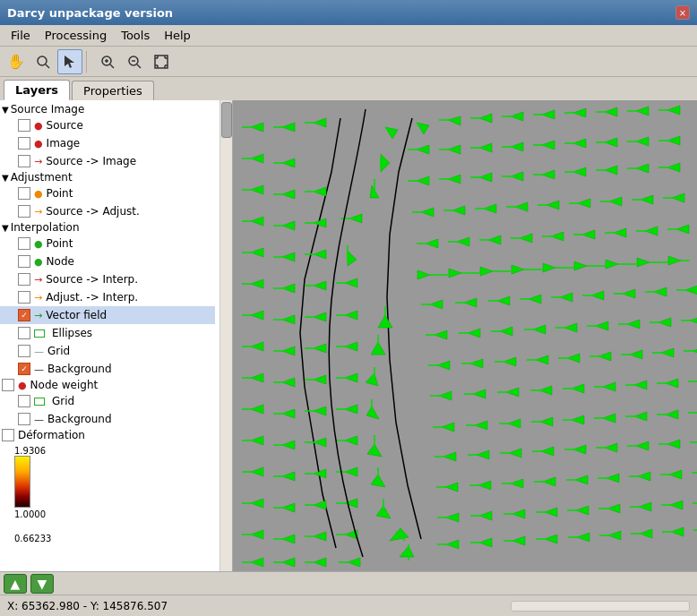 The width and height of the screenshot is (697, 616). I want to click on move-down-button: ▼, so click(42, 584).